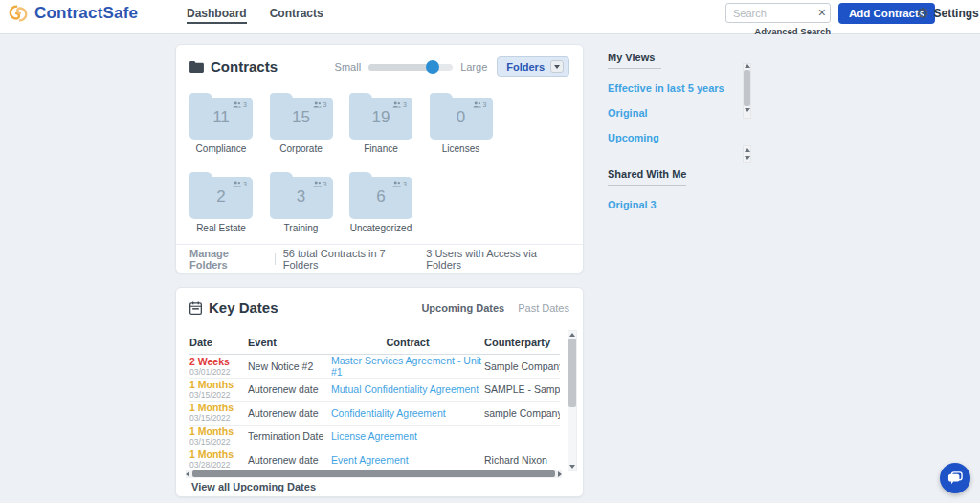 This screenshot has height=503, width=980. I want to click on key-dates-footer: View all Upcoming Dates, so click(379, 486).